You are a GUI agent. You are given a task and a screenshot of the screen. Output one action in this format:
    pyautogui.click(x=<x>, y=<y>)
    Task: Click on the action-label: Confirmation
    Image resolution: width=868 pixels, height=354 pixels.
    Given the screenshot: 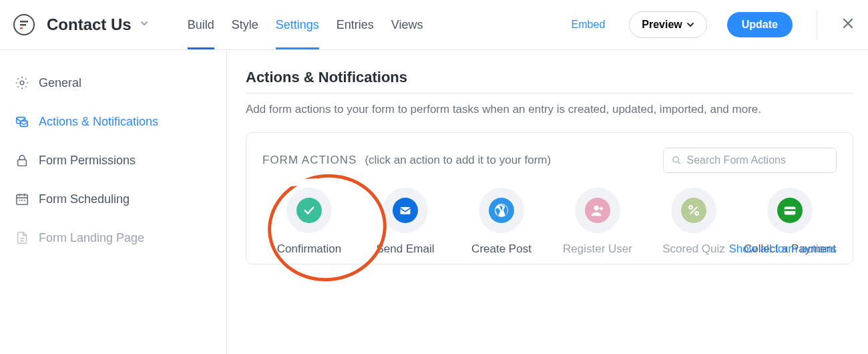 What is the action you would take?
    pyautogui.click(x=309, y=249)
    